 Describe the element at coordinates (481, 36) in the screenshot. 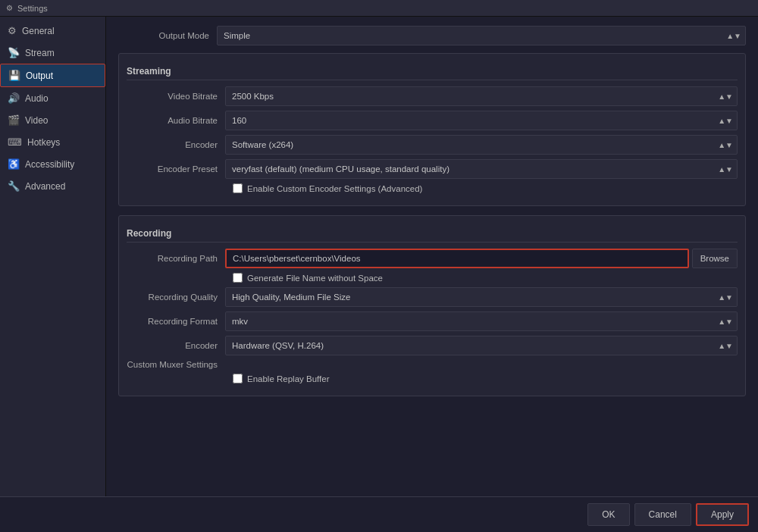

I see `output-mode-select: Simple Advanced` at that location.